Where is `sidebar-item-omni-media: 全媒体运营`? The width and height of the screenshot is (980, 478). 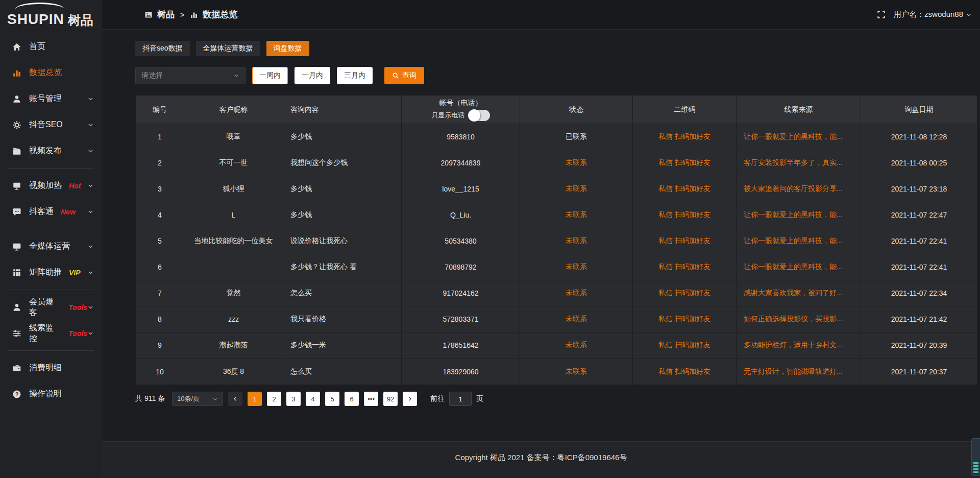 sidebar-item-omni-media: 全媒体运营 is located at coordinates (51, 246).